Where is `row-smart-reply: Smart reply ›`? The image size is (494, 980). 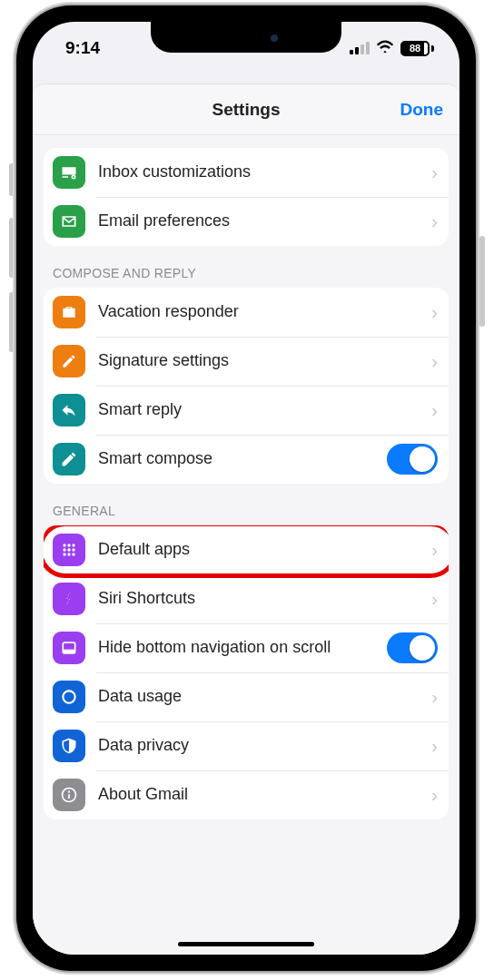 row-smart-reply: Smart reply › is located at coordinates (246, 410).